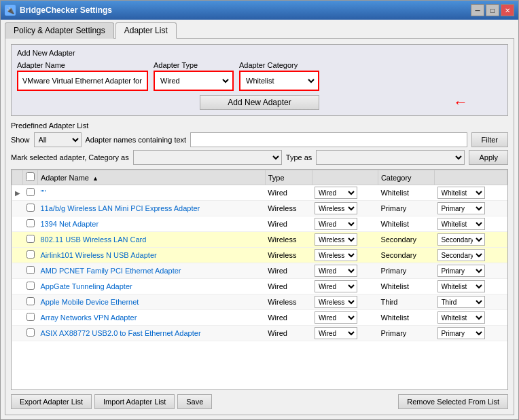  What do you see at coordinates (70, 224) in the screenshot?
I see `adapter-name-link: 1394 Net Adapter` at bounding box center [70, 224].